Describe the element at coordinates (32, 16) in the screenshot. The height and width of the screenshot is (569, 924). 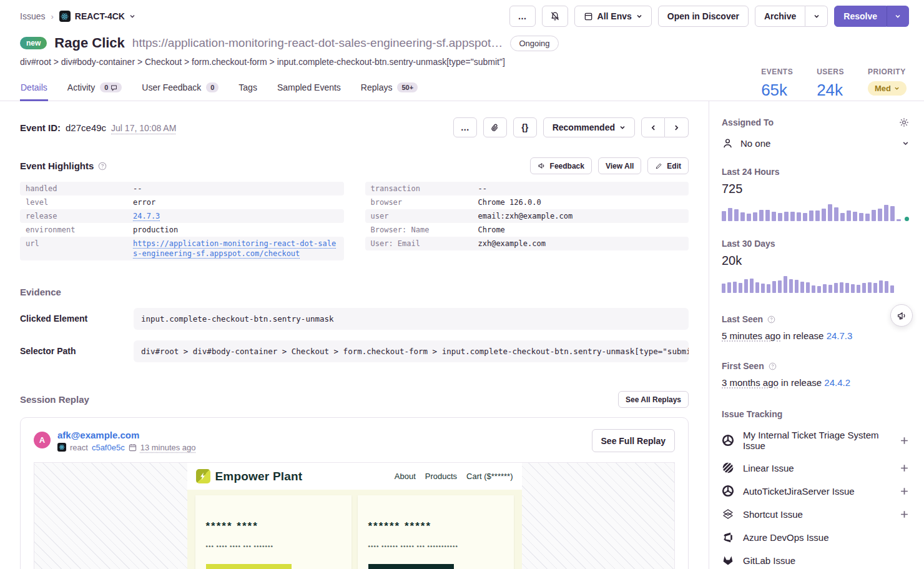
I see `breadcrumb-issues-link: Issues` at that location.